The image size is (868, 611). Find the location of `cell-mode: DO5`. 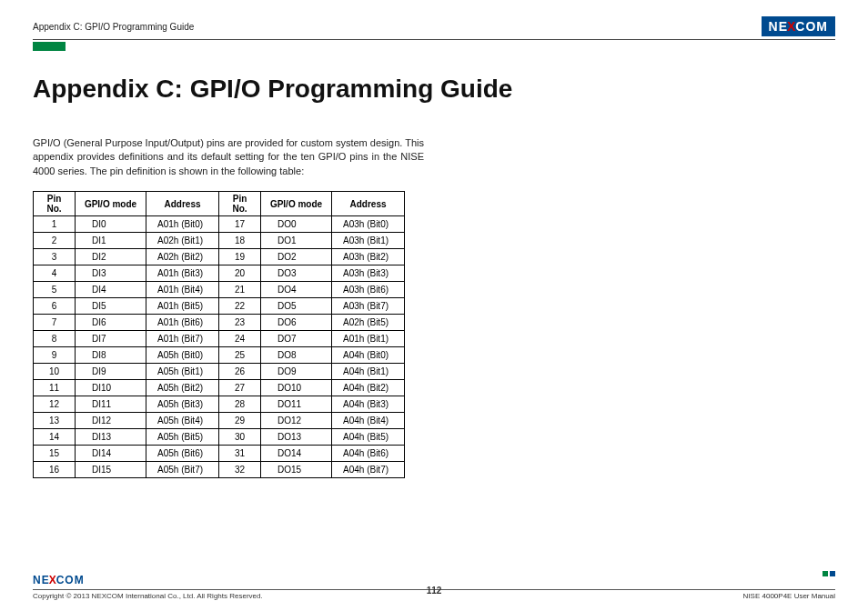

cell-mode: DO5 is located at coordinates (297, 306).